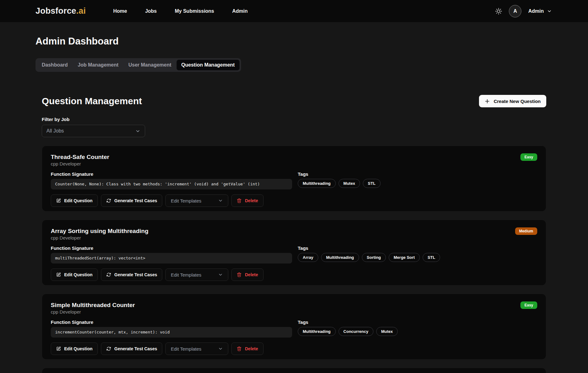  I want to click on logo-suffix: .ai, so click(81, 11).